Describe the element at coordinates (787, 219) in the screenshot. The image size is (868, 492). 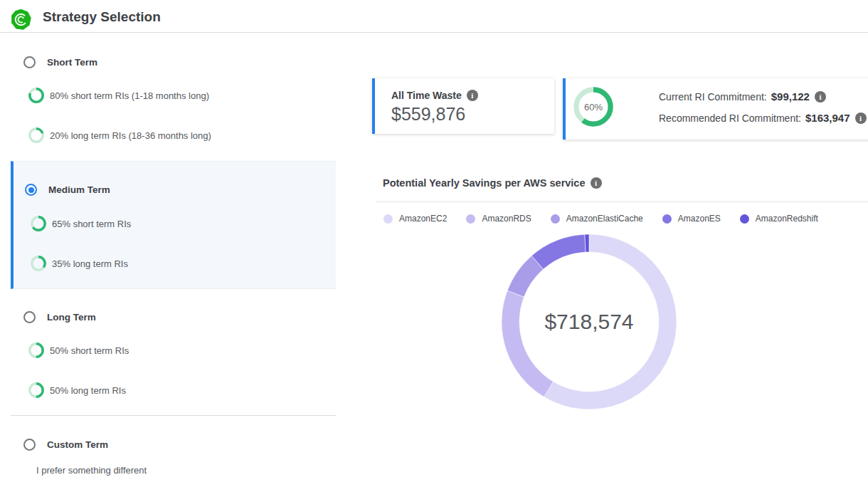
I see `legend-label: AmazonRedshift` at that location.